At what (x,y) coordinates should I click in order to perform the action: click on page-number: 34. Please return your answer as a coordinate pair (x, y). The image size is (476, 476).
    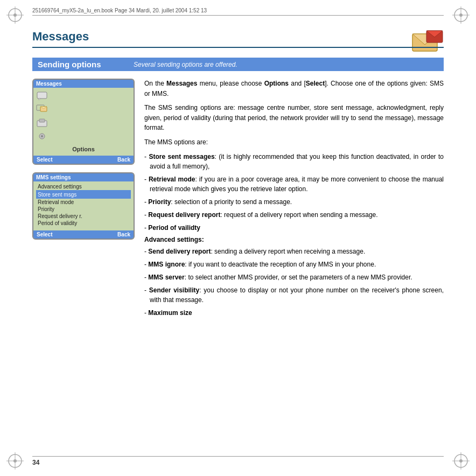
    Looking at the image, I should click on (36, 463).